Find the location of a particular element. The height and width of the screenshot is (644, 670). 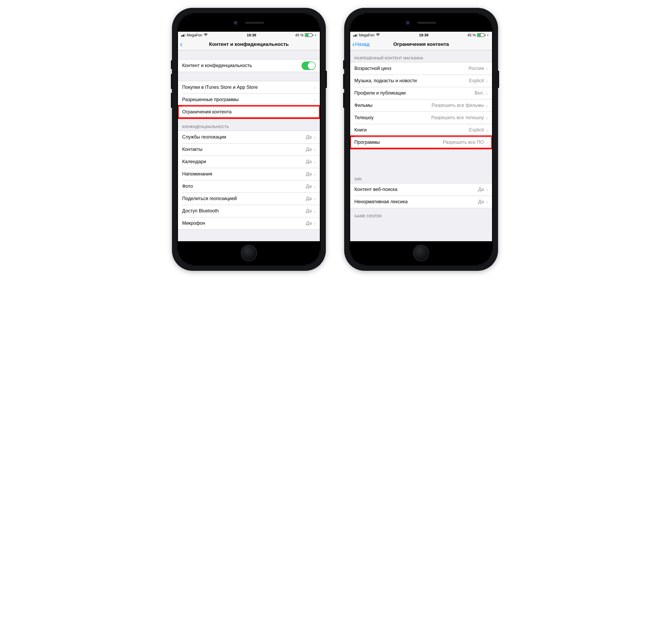

section-header-privacy: КОНФИДЕНЦИАЛЬНОСТЬ is located at coordinates (249, 124).